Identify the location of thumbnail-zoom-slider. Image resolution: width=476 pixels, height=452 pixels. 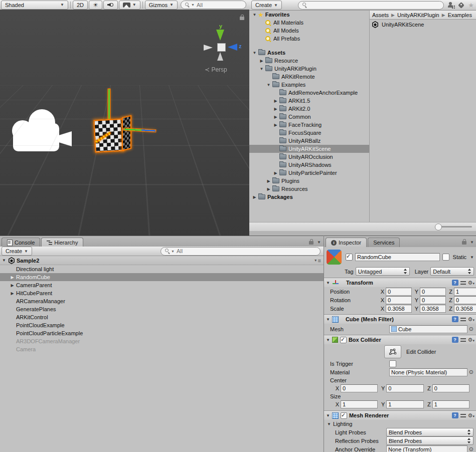
(454, 227).